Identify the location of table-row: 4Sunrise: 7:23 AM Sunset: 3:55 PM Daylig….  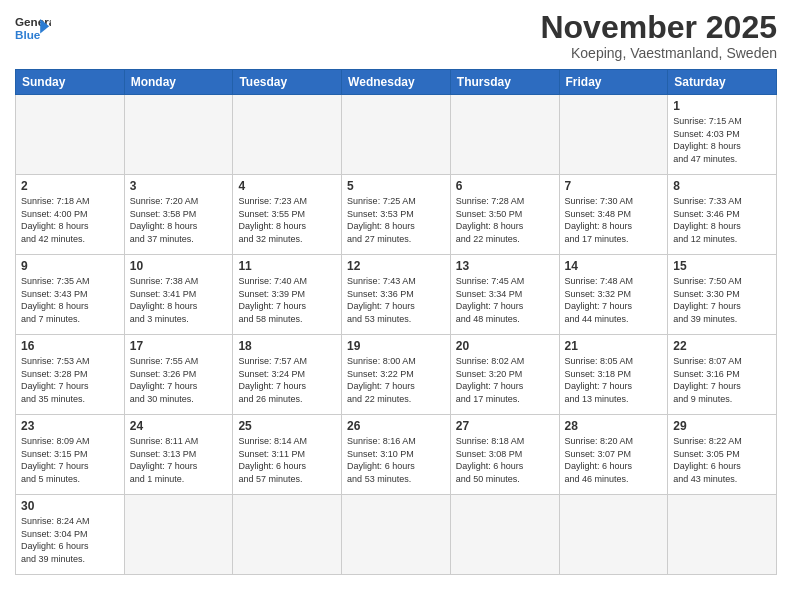
(288, 215).